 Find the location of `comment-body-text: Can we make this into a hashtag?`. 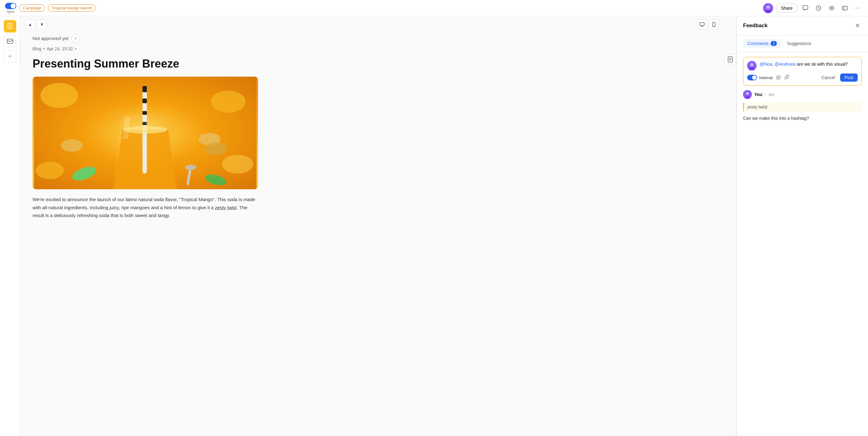

comment-body-text: Can we make this into a hashtag? is located at coordinates (802, 119).